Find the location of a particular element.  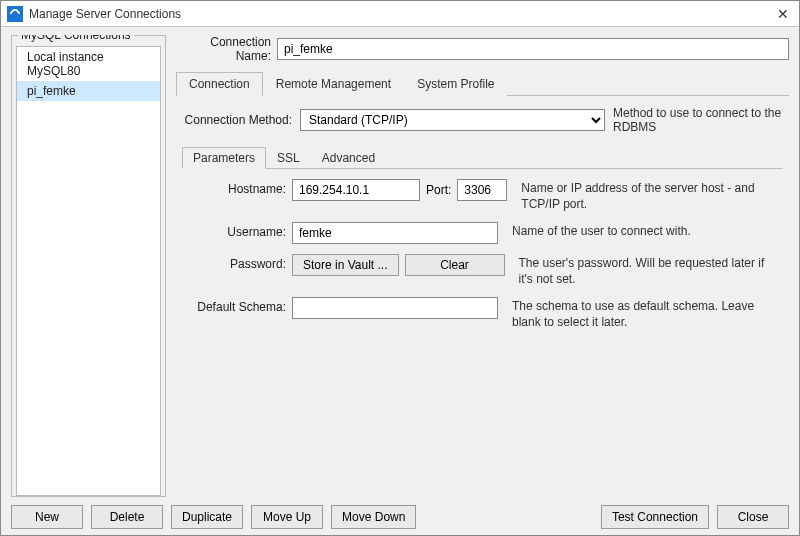

connection-method-row: Connection Method: Standard (TCP/IP) Met… is located at coordinates (482, 120).